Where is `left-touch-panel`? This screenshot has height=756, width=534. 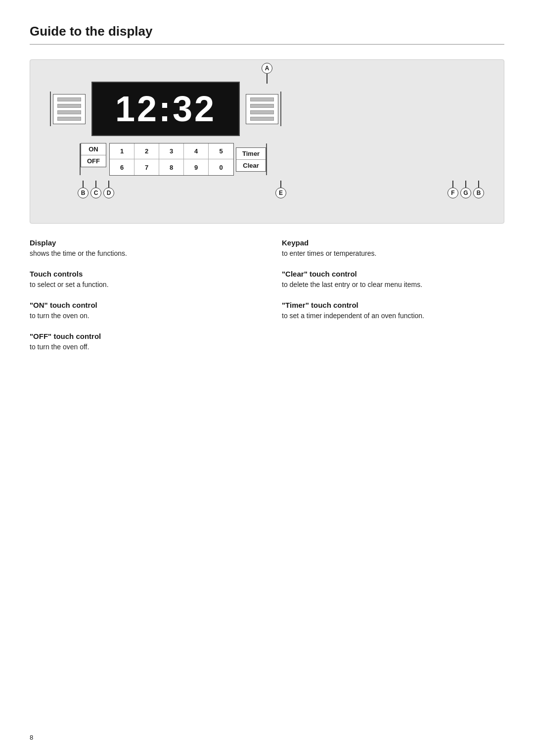
left-touch-panel is located at coordinates (69, 109).